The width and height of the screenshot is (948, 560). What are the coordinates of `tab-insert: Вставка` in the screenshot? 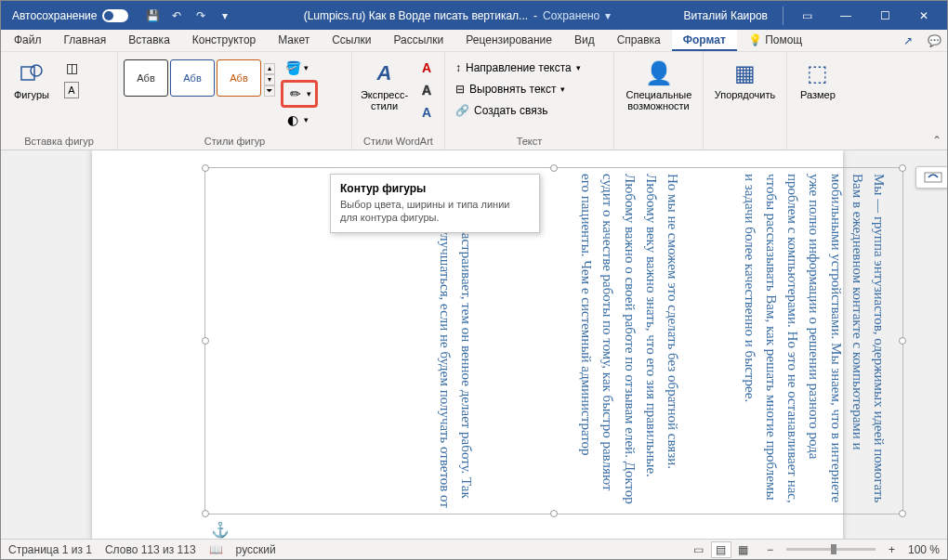 It's located at (149, 41).